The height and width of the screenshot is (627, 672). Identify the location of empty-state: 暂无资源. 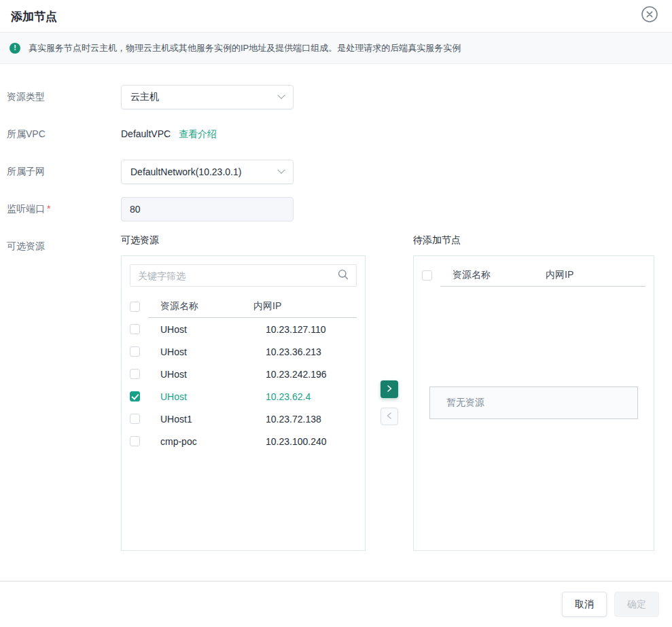
(534, 403).